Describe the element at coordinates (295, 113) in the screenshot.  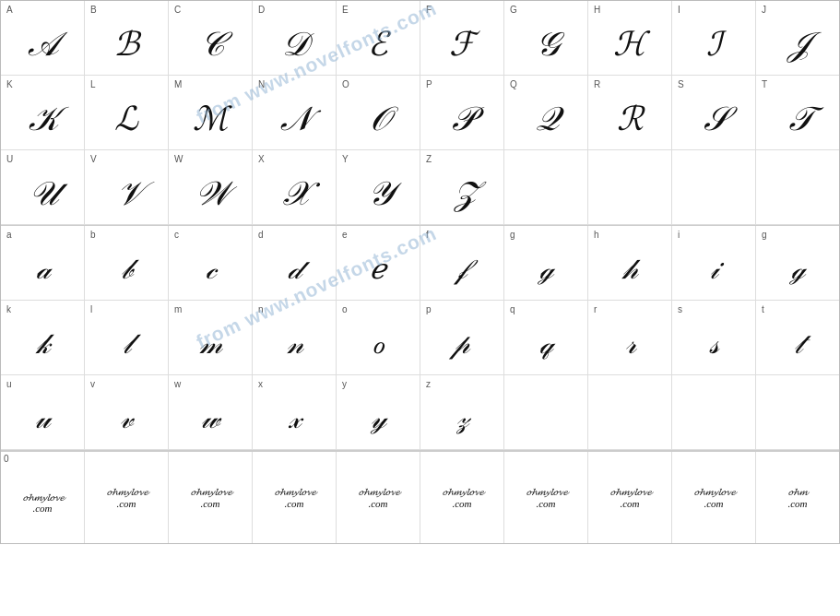
I see `cell-N: N𝒩` at that location.